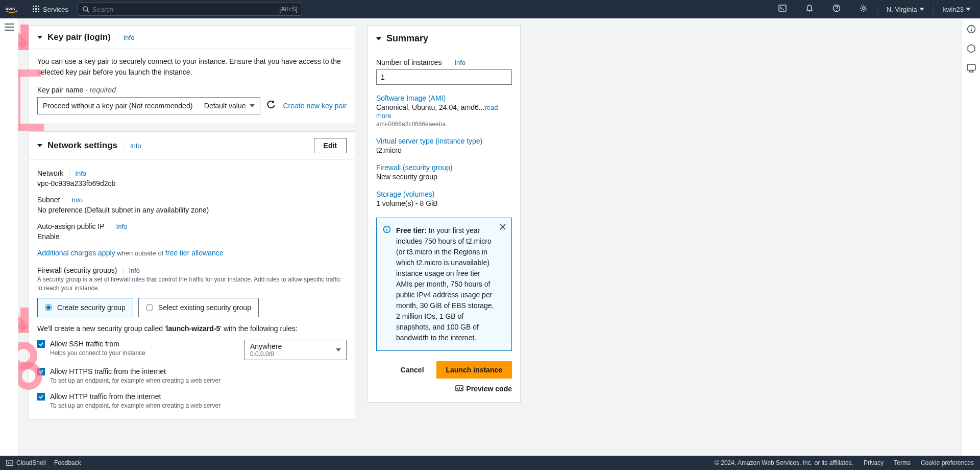 The image size is (980, 470). Describe the element at coordinates (83, 146) in the screenshot. I see `network-title: Network settings` at that location.